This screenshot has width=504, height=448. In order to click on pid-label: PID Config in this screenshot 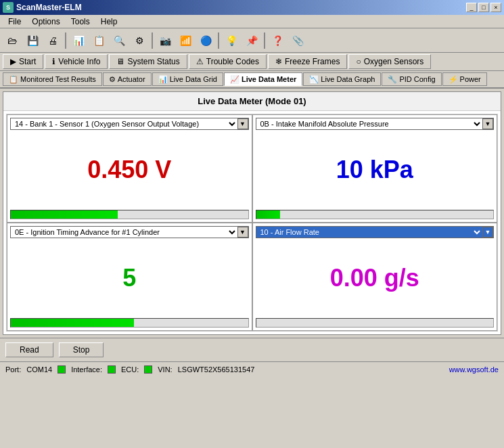, I will do `click(417, 79)`.